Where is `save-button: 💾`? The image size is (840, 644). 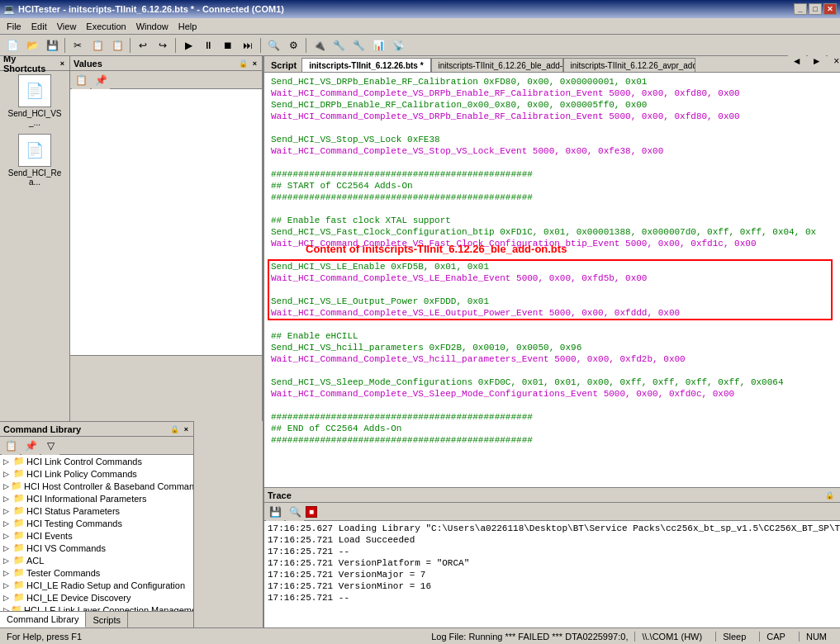
save-button: 💾 is located at coordinates (52, 45).